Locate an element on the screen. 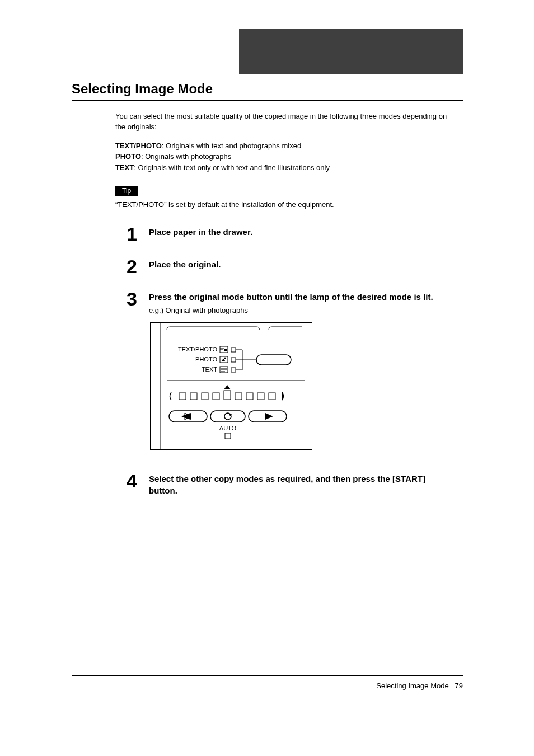  step-body: Press the original mode button until the… is located at coordinates (300, 370).